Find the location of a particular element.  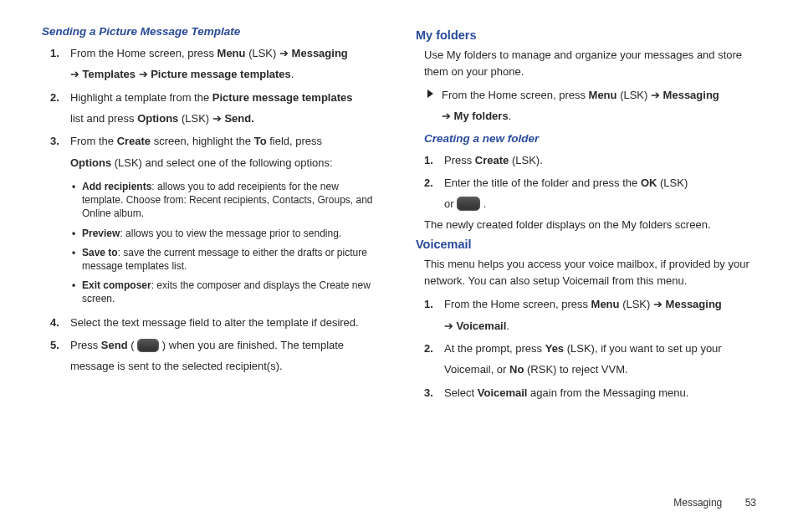

left-step-3: From the Create screen, highlight the To… is located at coordinates (212, 217).